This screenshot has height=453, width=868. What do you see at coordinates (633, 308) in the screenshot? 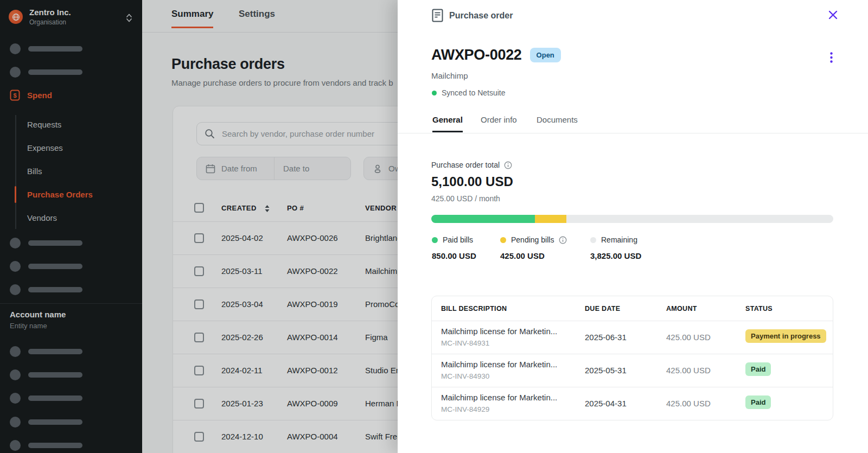
I see `bills-table-header: BILL DESCRIPTION DUE DATE AMOUNT STATUS` at bounding box center [633, 308].